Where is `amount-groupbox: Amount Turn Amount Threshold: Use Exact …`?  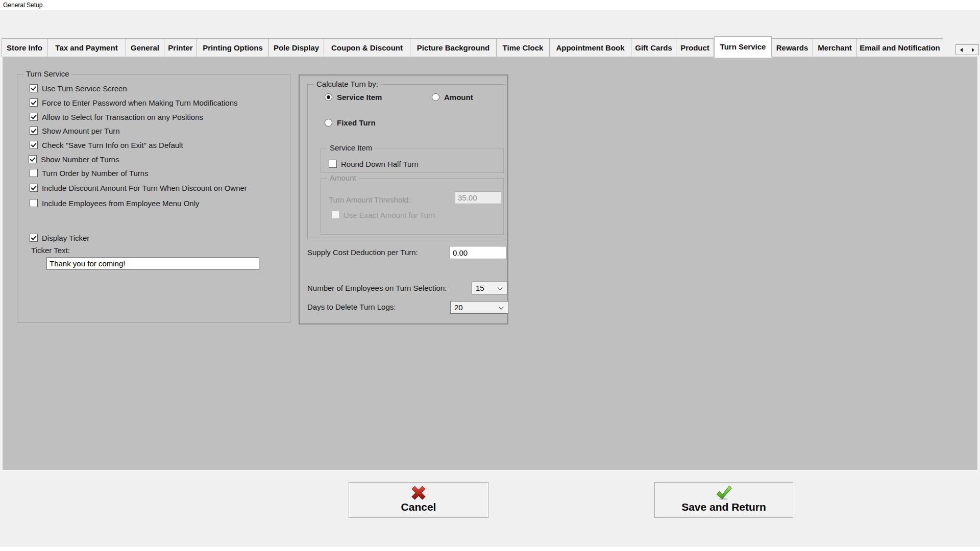 amount-groupbox: Amount Turn Amount Threshold: Use Exact … is located at coordinates (412, 206).